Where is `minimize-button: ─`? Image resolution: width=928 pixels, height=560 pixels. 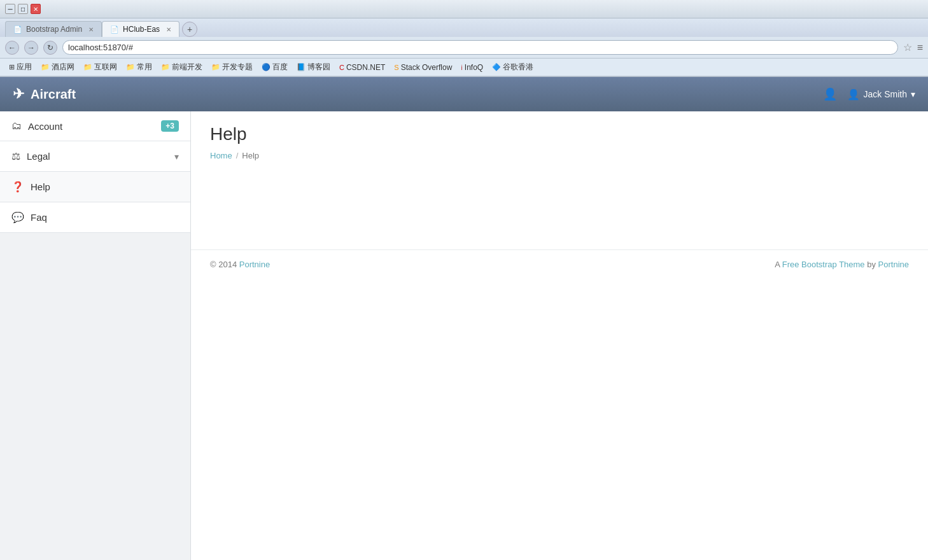
minimize-button: ─ is located at coordinates (10, 9).